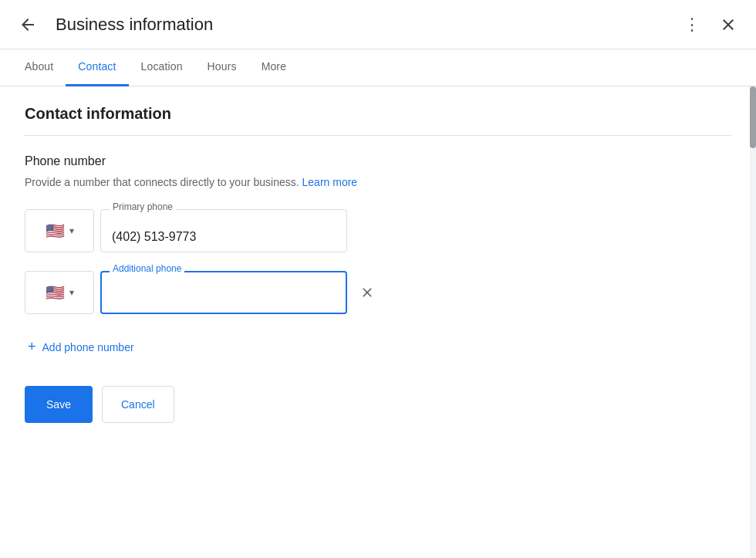  Describe the element at coordinates (224, 293) in the screenshot. I see `additional-phone-input` at that location.